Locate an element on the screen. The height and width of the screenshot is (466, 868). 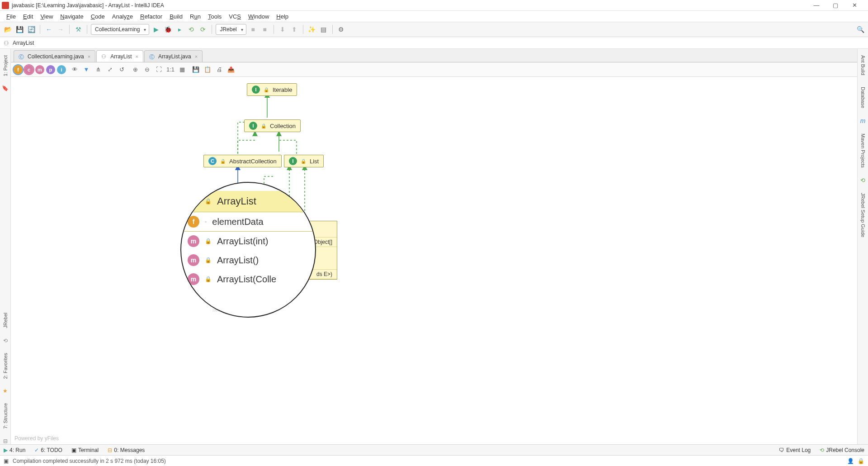
jrebel-debug-icon: ⟳ is located at coordinates (203, 29).